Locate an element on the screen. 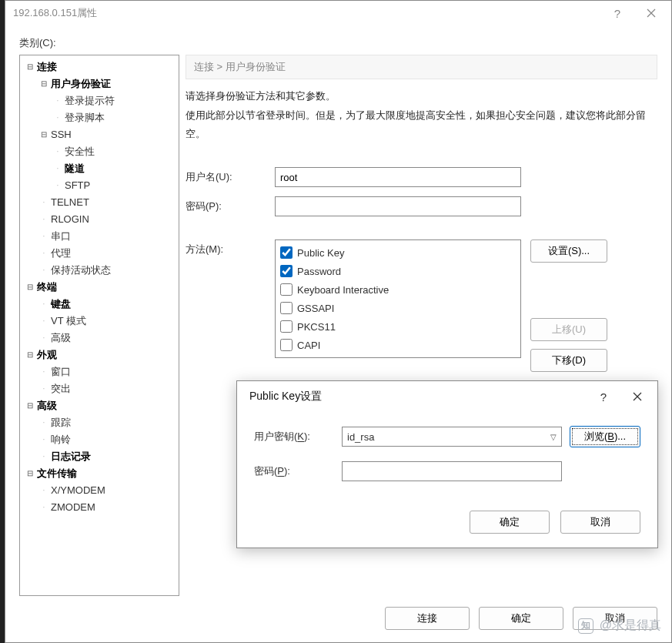 This screenshot has width=672, height=643. username-input is located at coordinates (398, 177).